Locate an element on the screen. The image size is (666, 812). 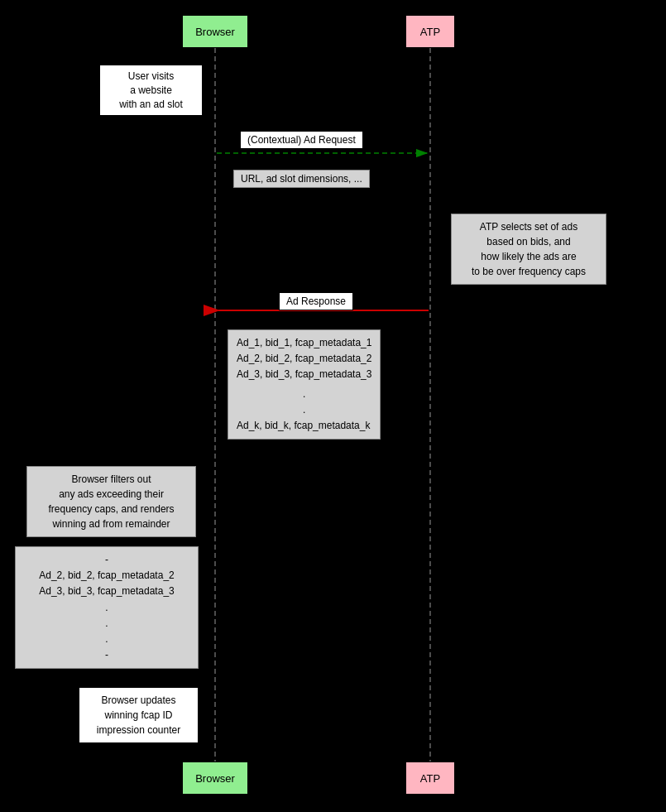
filtered-line2: Ad_2, bid_2, fcap_metadata_2 is located at coordinates (107, 576).